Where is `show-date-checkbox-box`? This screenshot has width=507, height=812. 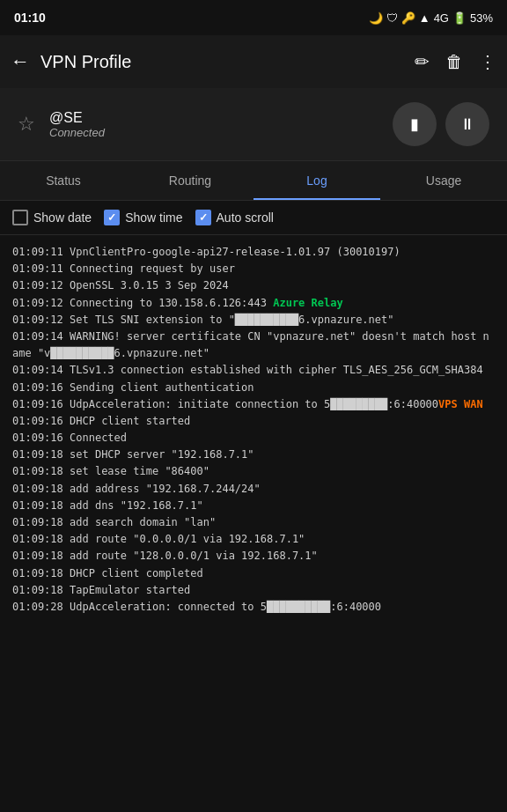 show-date-checkbox-box is located at coordinates (20, 218).